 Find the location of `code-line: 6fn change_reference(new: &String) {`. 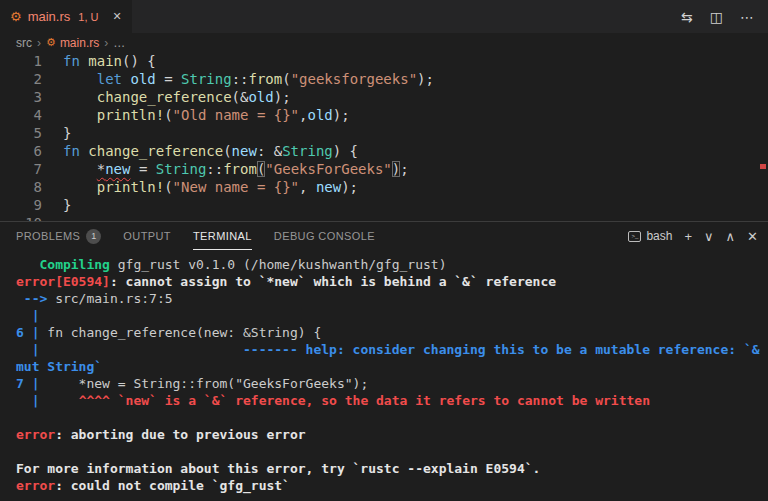

code-line: 6fn change_reference(new: &String) { is located at coordinates (384, 151).